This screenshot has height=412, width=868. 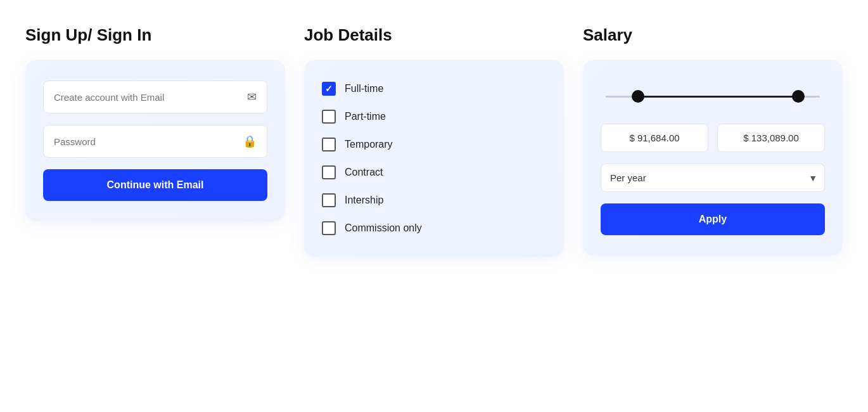 What do you see at coordinates (434, 89) in the screenshot?
I see `checkbox-item: Full-time` at bounding box center [434, 89].